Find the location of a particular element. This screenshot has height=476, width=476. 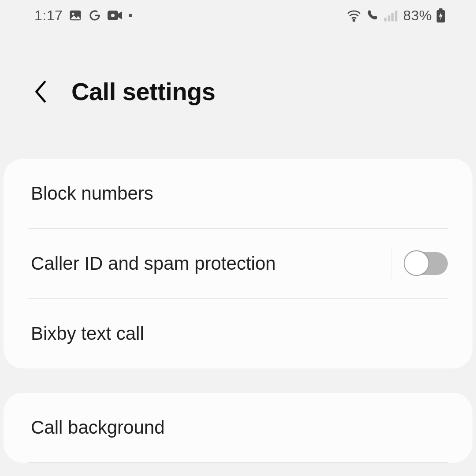

battery-charging-icon is located at coordinates (441, 15).